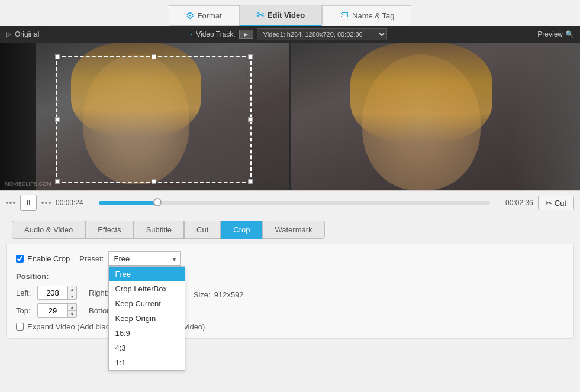 Image resolution: width=580 pixels, height=392 pixels. I want to click on tab-edit-video: ✂ Edit Video, so click(281, 15).